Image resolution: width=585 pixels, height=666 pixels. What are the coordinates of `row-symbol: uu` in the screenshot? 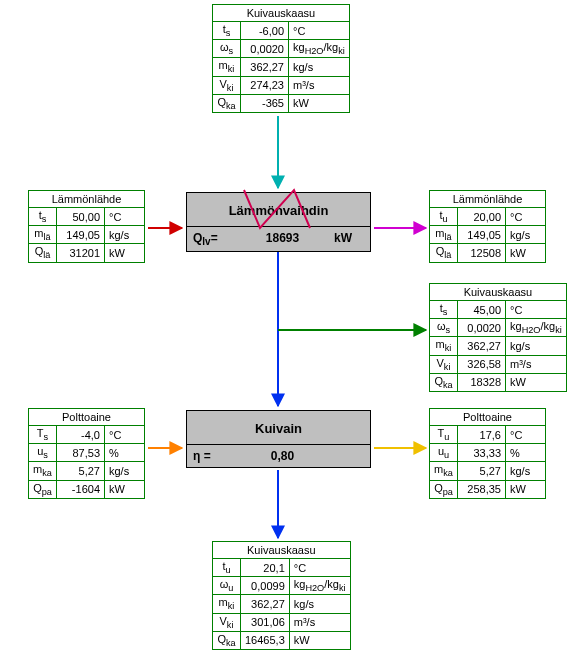 It's located at (444, 453).